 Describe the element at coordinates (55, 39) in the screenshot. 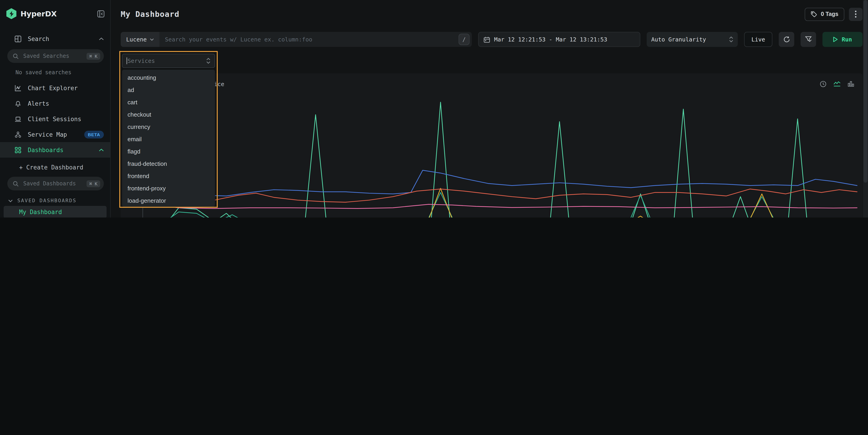

I see `sidebar-item-search: Search` at that location.